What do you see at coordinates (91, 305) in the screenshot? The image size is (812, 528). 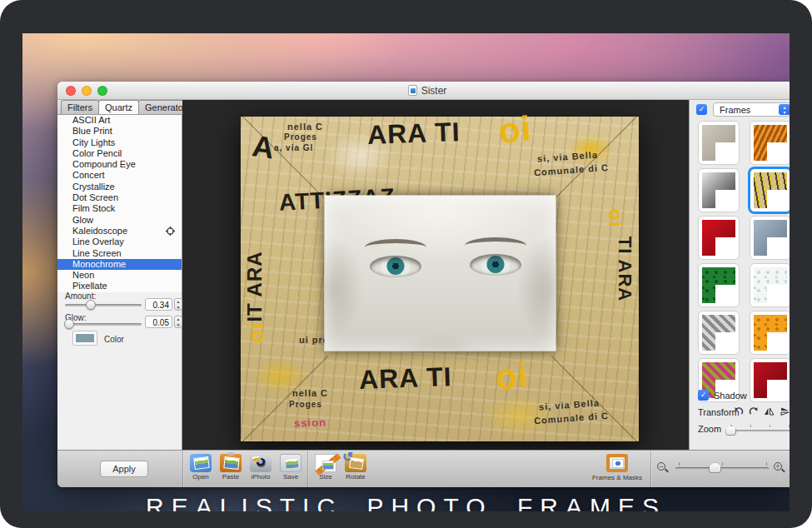 I see `amount-slider-thumb` at bounding box center [91, 305].